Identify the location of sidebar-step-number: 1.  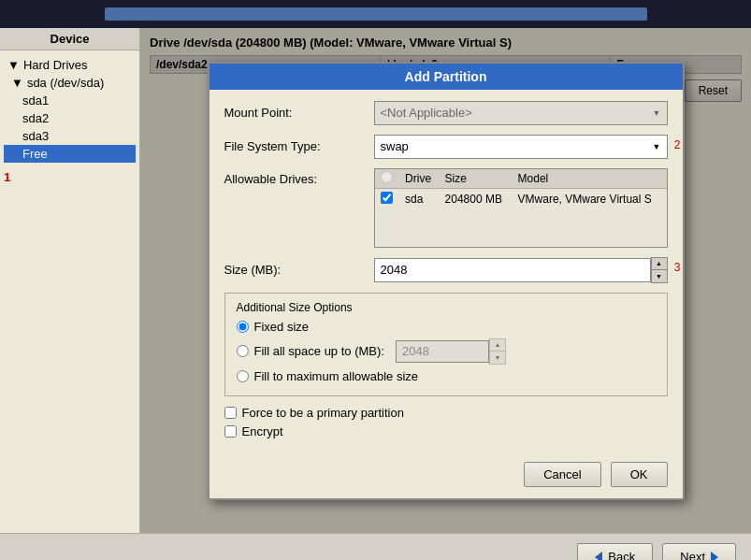
(69, 178).